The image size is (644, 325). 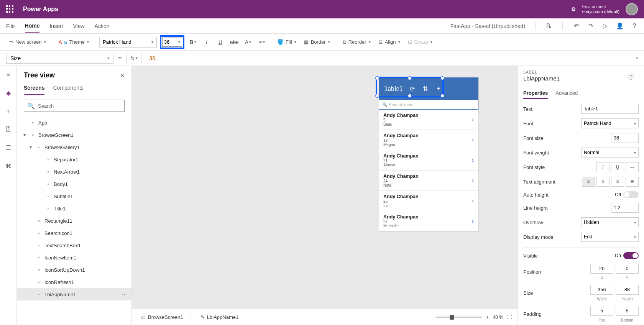 I want to click on font-select: Patrick Hand▾, so click(x=128, y=42).